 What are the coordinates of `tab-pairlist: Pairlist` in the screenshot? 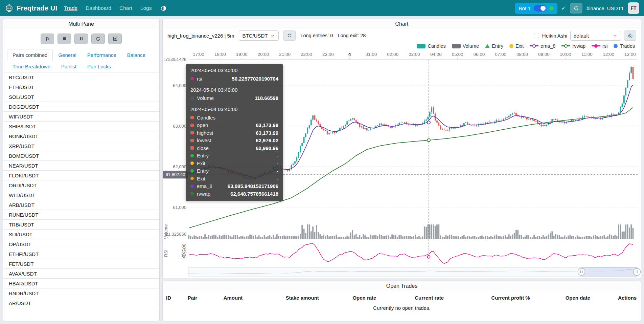 It's located at (69, 66).